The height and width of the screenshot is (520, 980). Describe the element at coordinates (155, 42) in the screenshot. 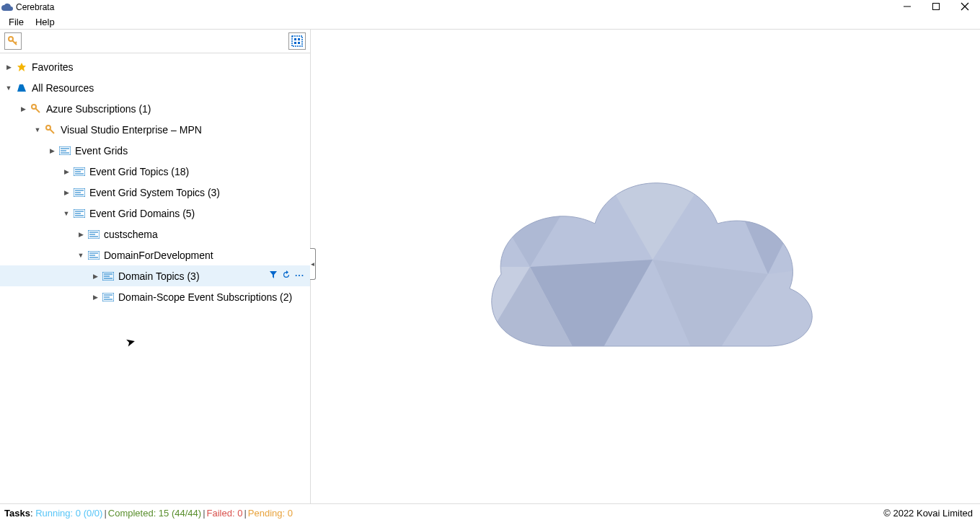

I see `sidebar-toolbar` at that location.